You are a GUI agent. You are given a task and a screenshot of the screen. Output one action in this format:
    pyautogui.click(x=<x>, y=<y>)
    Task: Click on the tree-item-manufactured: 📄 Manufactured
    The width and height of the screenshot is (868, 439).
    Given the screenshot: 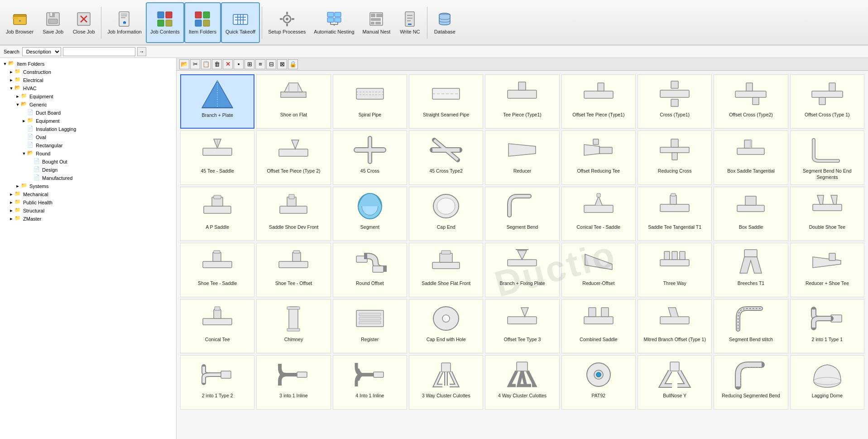 What is the action you would take?
    pyautogui.click(x=88, y=178)
    